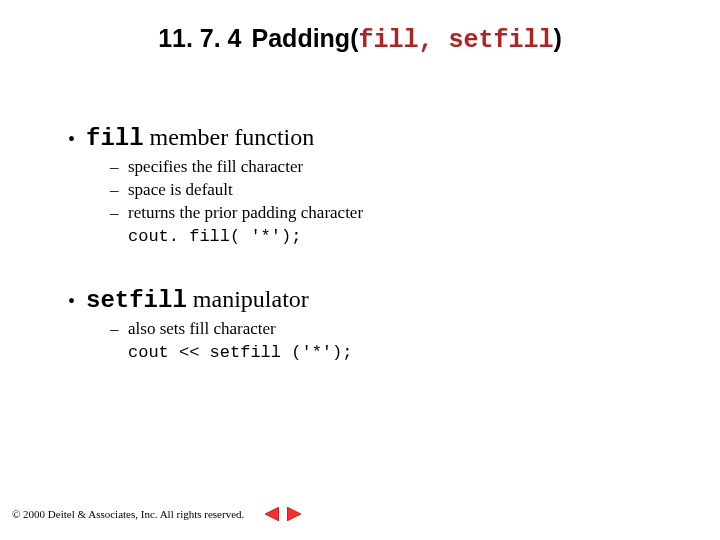  I want to click on next-slide-button, so click(295, 514).